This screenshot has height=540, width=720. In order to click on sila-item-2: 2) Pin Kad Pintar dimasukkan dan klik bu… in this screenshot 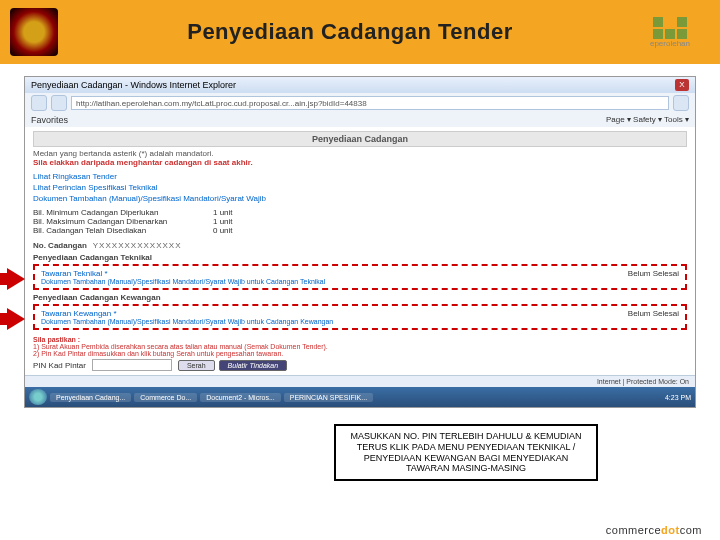, I will do `click(360, 354)`.